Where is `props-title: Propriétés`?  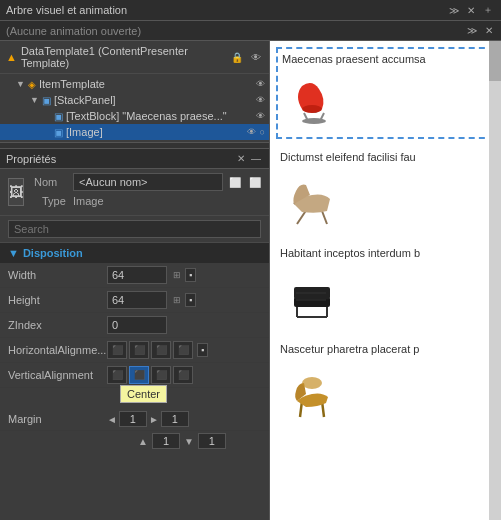 props-title: Propriétés is located at coordinates (31, 159).